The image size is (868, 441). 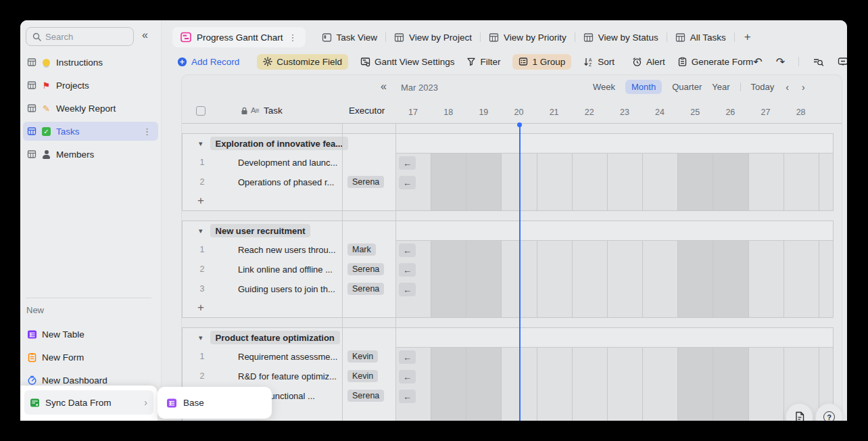 What do you see at coordinates (202, 356) in the screenshot?
I see `row-number: 1` at bounding box center [202, 356].